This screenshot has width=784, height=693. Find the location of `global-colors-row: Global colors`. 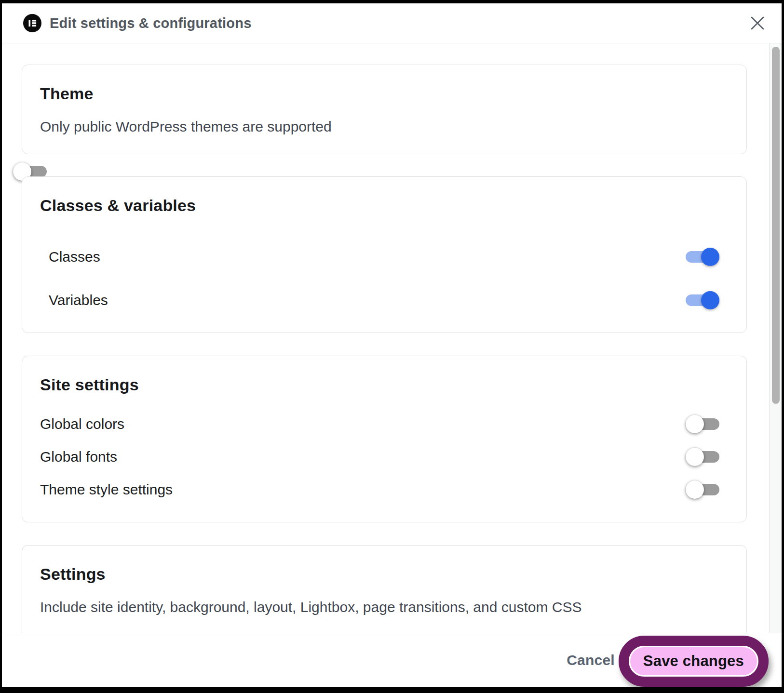

global-colors-row: Global colors is located at coordinates (380, 424).